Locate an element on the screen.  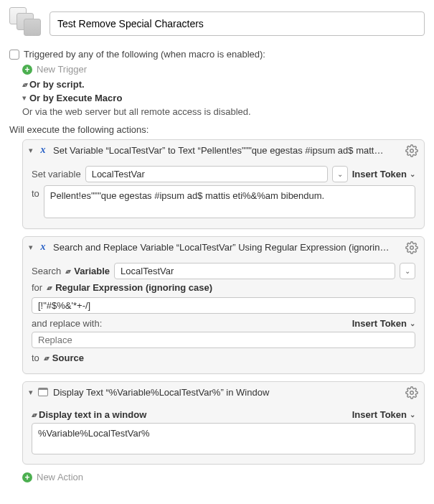
or-by-script-row: ▴▾ Or by script. is located at coordinates (224, 85).